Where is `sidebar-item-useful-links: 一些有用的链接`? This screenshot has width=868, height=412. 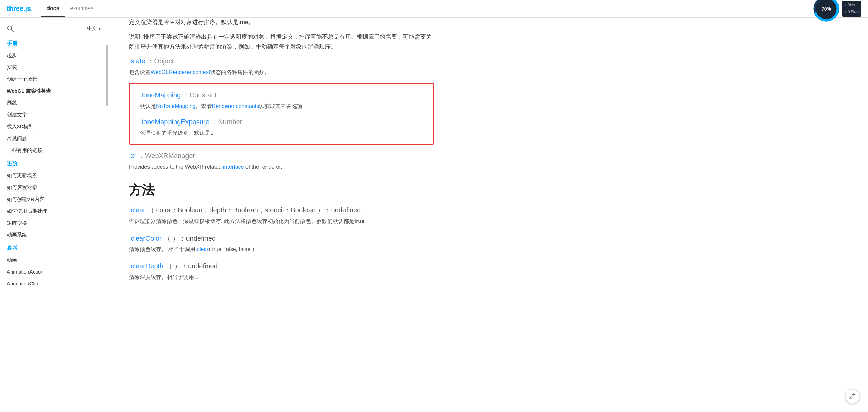
sidebar-item-useful-links: 一些有用的链接 is located at coordinates (54, 150).